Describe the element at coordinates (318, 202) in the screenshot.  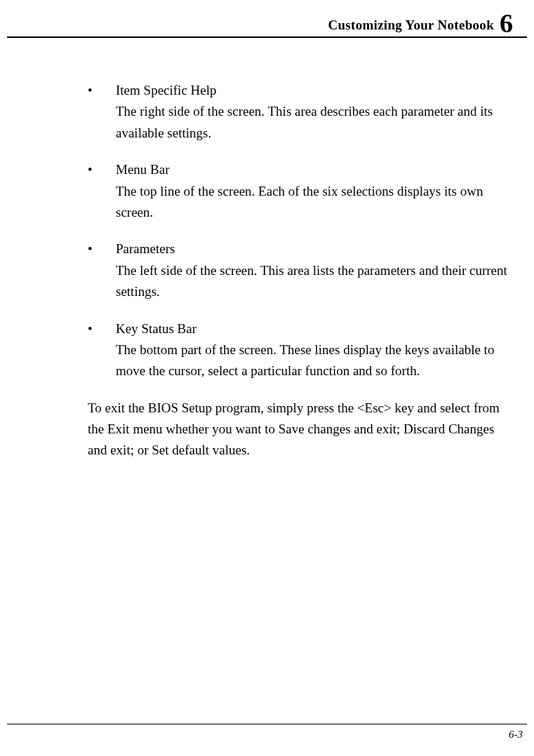
I see `item-desc: The top line of the screen. Each of the …` at that location.